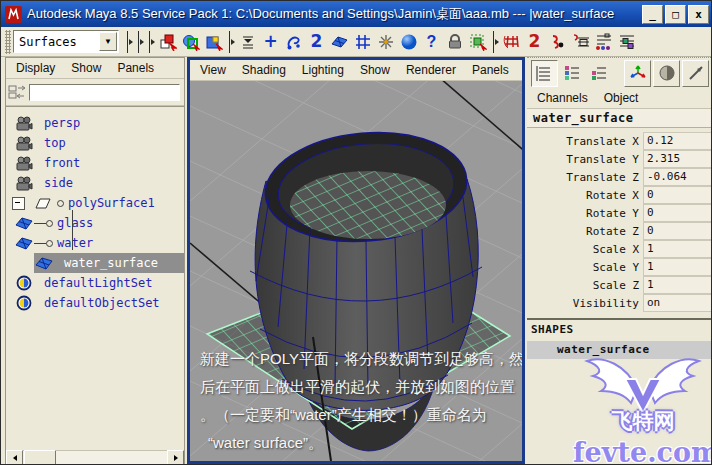 The image size is (712, 465). What do you see at coordinates (264, 70) in the screenshot?
I see `menu-shading: Shading` at bounding box center [264, 70].